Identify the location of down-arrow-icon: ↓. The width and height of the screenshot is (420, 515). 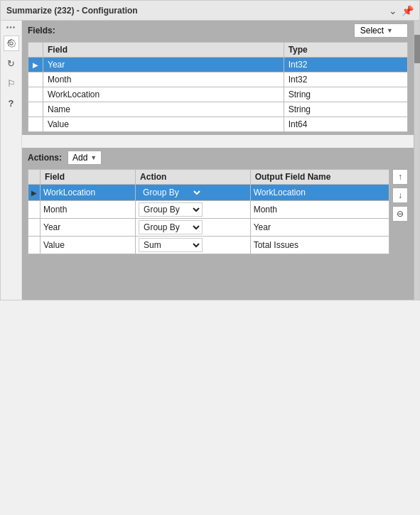
(400, 195).